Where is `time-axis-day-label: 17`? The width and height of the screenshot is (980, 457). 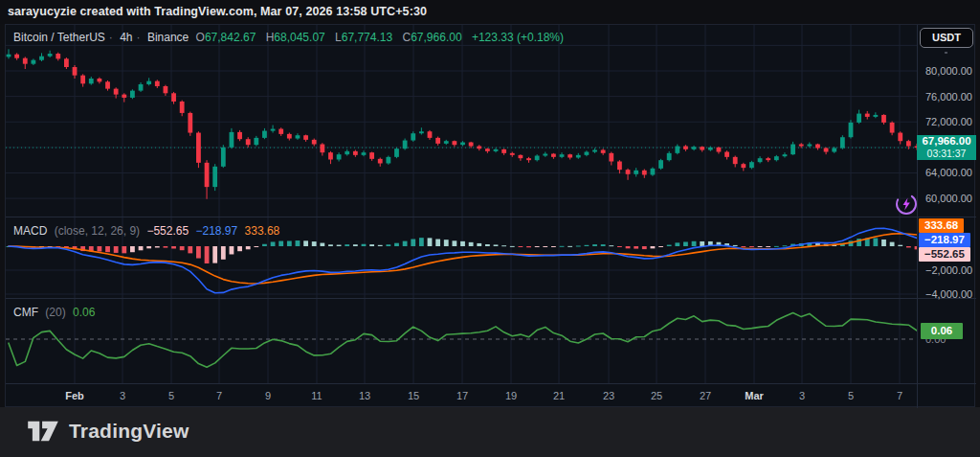
time-axis-day-label: 17 is located at coordinates (462, 396).